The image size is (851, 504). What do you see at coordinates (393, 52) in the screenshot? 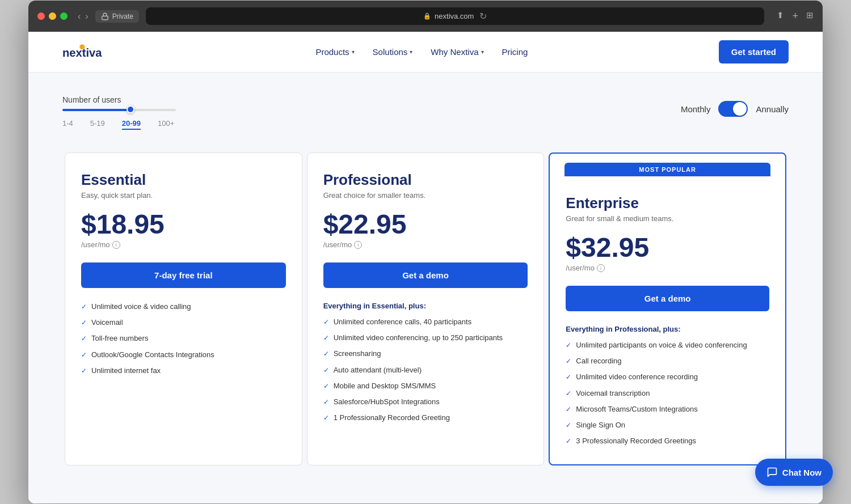
I see `nav-item-solutions: Solutions ▾` at bounding box center [393, 52].